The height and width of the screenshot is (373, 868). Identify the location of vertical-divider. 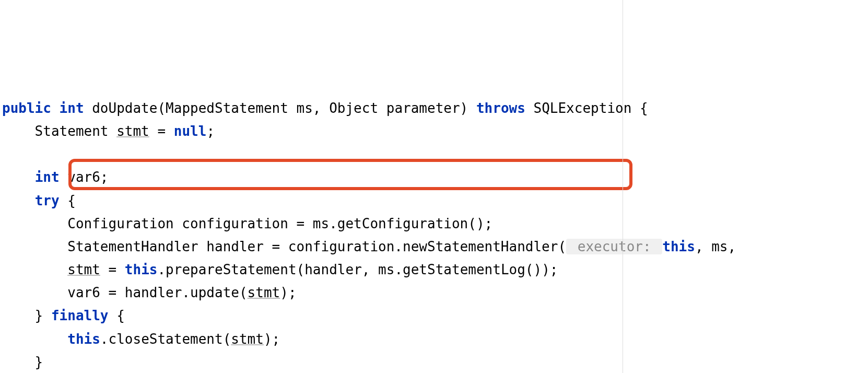
(623, 186).